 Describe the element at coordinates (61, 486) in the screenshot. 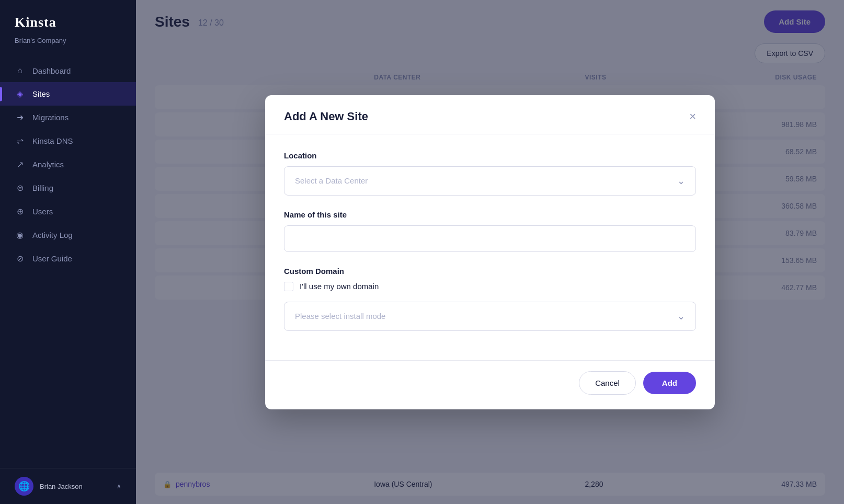

I see `user-name: Brian Jackson` at that location.